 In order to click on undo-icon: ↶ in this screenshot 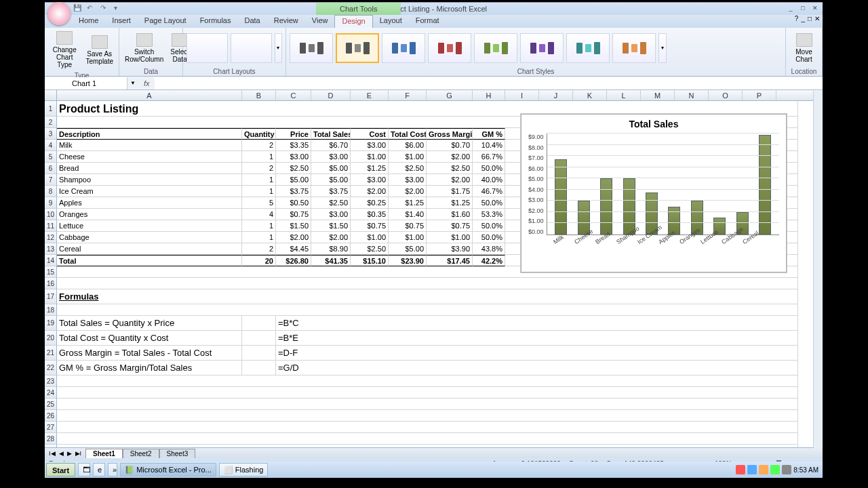, I will do `click(92, 9)`.